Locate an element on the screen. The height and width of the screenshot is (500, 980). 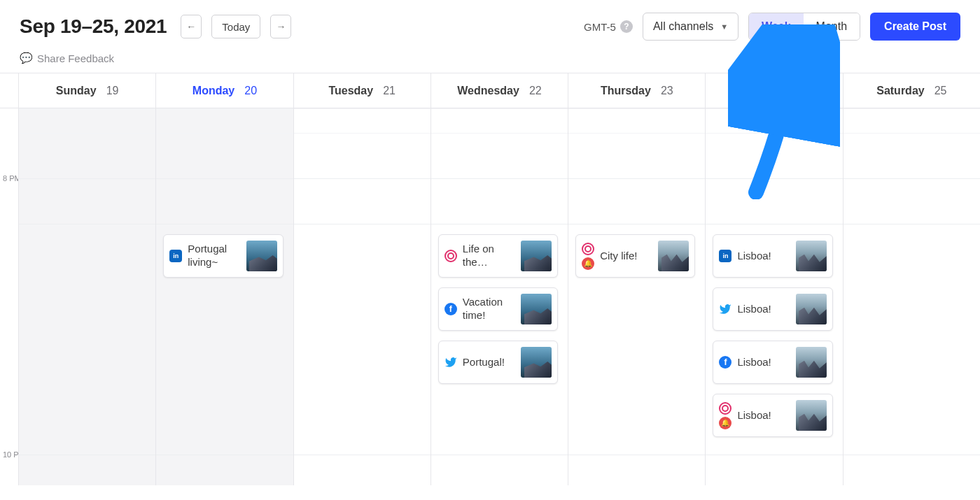
help-icon: ? is located at coordinates (626, 27).